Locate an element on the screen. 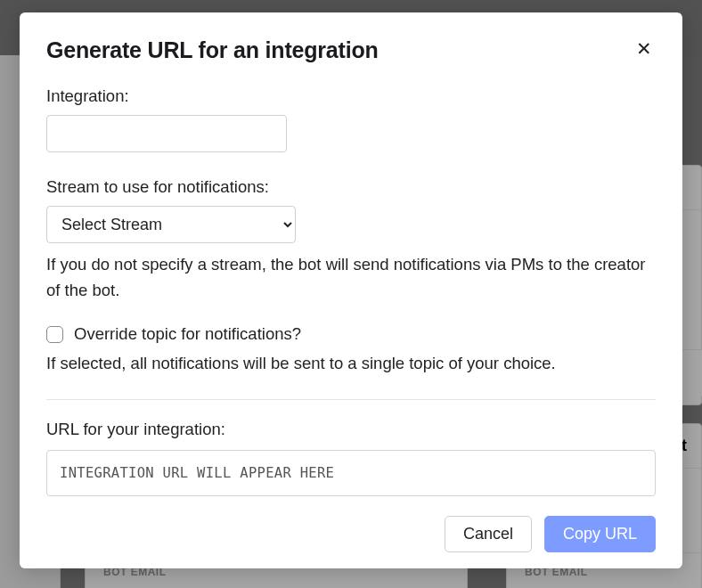 The image size is (702, 588). integration-input is located at coordinates (167, 134).